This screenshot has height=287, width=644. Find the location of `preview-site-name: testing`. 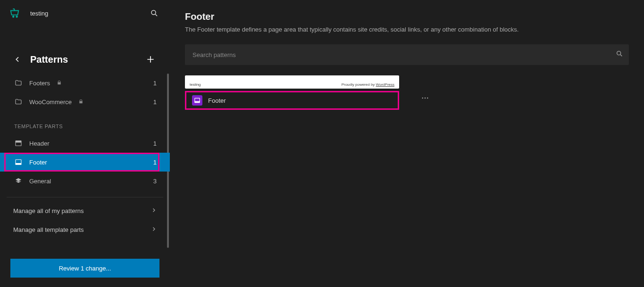

preview-site-name: testing is located at coordinates (195, 85).